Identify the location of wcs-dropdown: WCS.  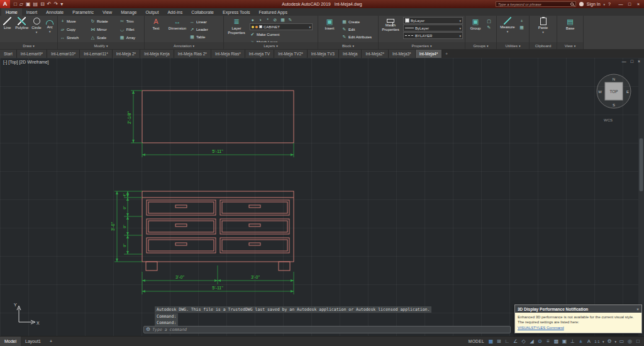
(608, 120).